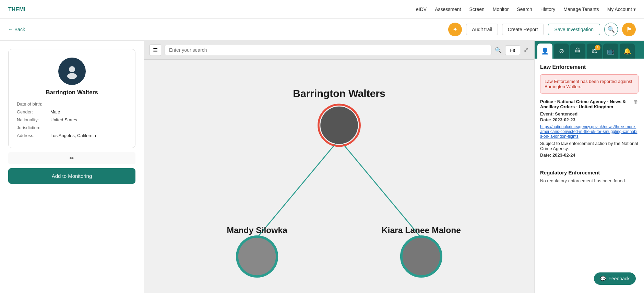 Image resolution: width=644 pixels, height=293 pixels. What do you see at coordinates (526, 50) in the screenshot?
I see `expand-button: ⤢` at bounding box center [526, 50].